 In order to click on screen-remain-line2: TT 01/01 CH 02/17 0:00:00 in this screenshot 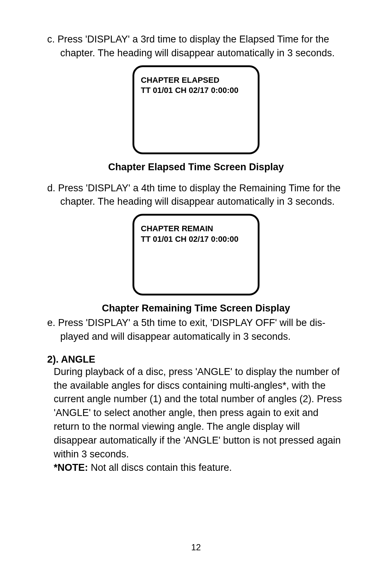, I will do `click(196, 240)`.